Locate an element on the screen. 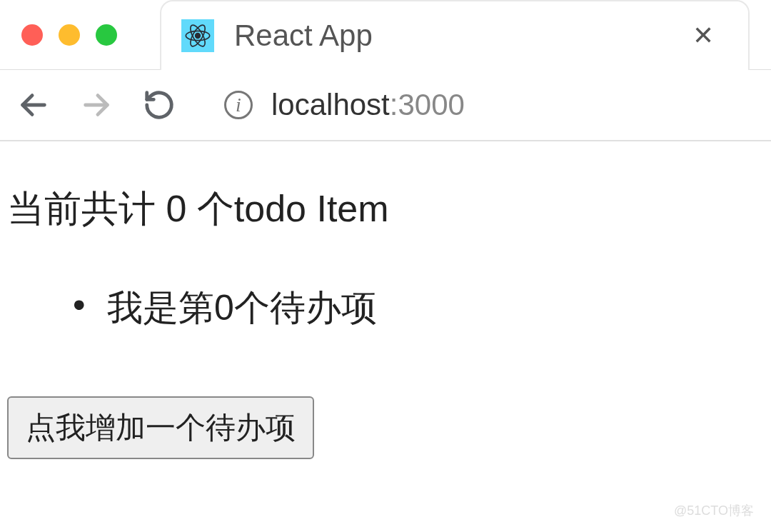 The width and height of the screenshot is (771, 532). address-bar: i localhost:3000 is located at coordinates (386, 106).